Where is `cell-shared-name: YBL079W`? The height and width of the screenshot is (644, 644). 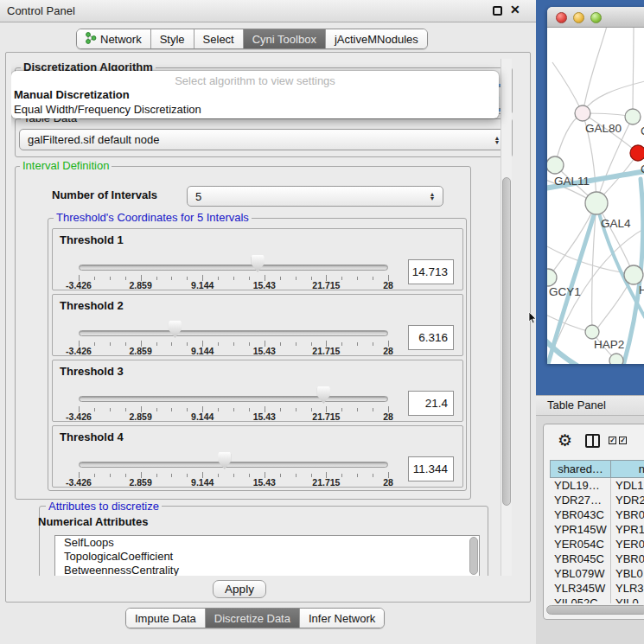
cell-shared-name: YBL079W is located at coordinates (581, 574).